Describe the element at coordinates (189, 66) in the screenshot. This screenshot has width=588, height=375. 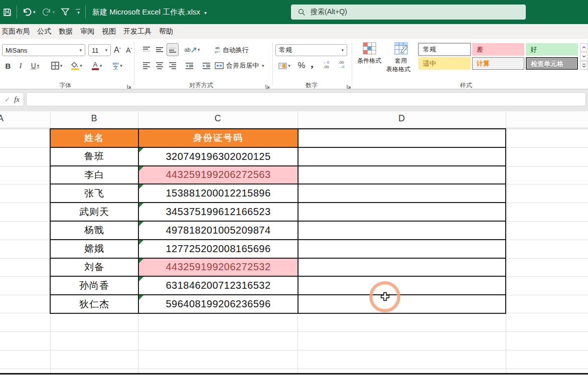
I see `decrease-indent-button` at that location.